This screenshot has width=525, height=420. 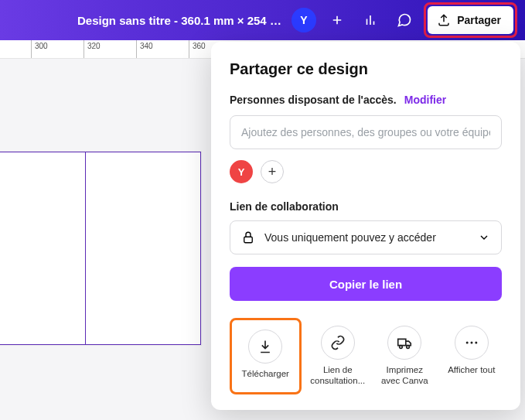 What do you see at coordinates (425, 100) in the screenshot?
I see `modify-access-link: Modifier` at bounding box center [425, 100].